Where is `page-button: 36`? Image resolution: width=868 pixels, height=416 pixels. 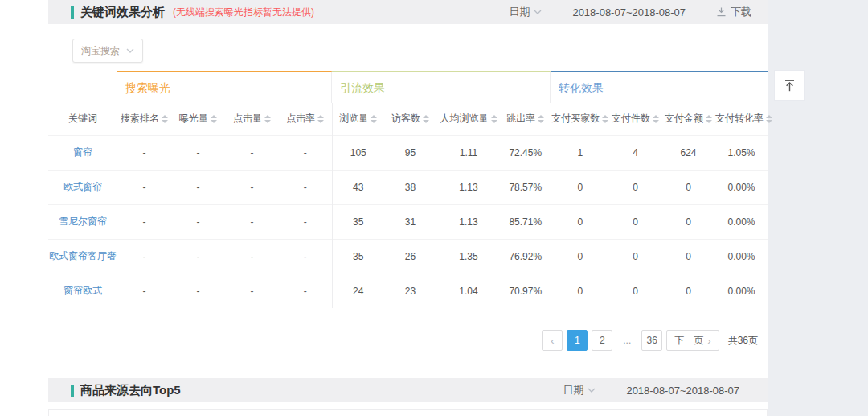 page-button: 36 is located at coordinates (652, 340).